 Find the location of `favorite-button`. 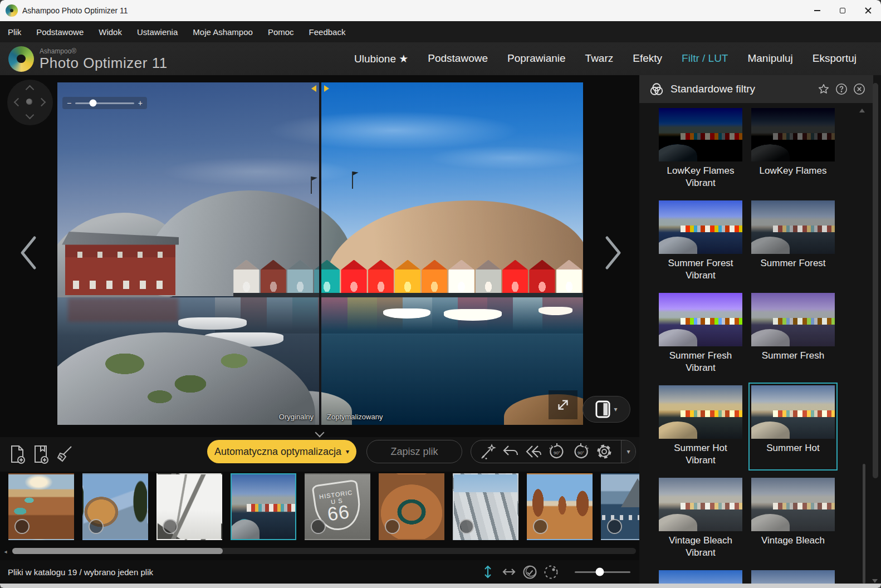

favorite-button is located at coordinates (823, 89).